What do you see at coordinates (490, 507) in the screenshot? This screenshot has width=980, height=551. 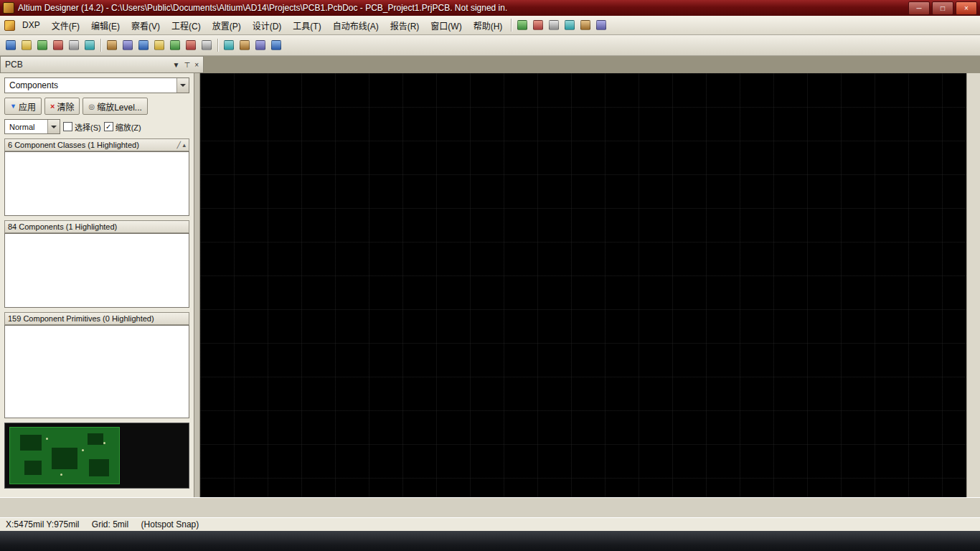 I see `bottom-bar` at bounding box center [490, 507].